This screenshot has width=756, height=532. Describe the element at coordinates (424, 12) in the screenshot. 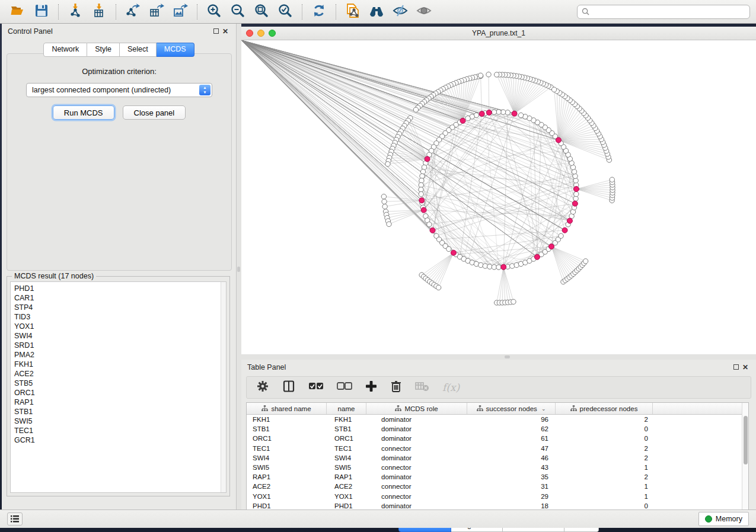

I see `show-graphics-button` at that location.